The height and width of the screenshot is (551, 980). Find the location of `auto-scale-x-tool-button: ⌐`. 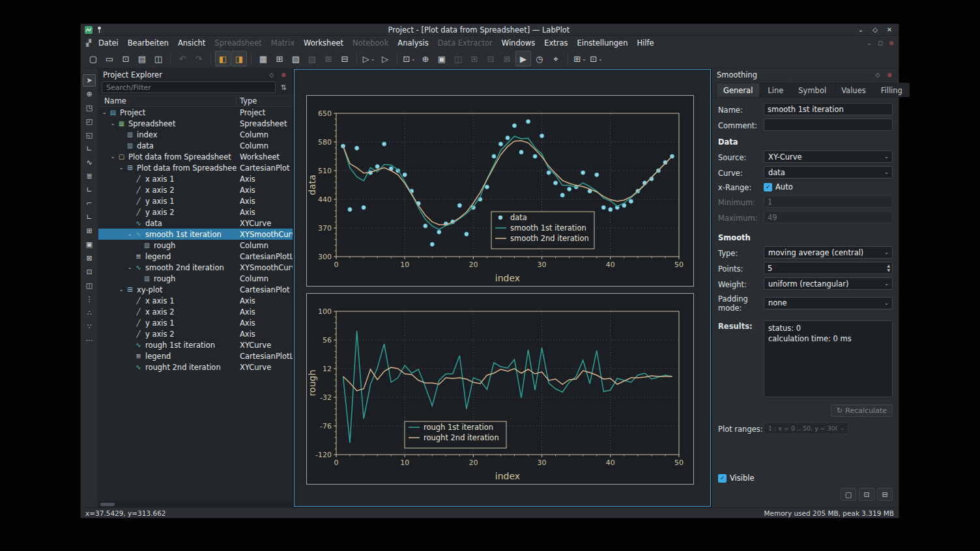

auto-scale-x-tool-button: ⌐ is located at coordinates (89, 203).